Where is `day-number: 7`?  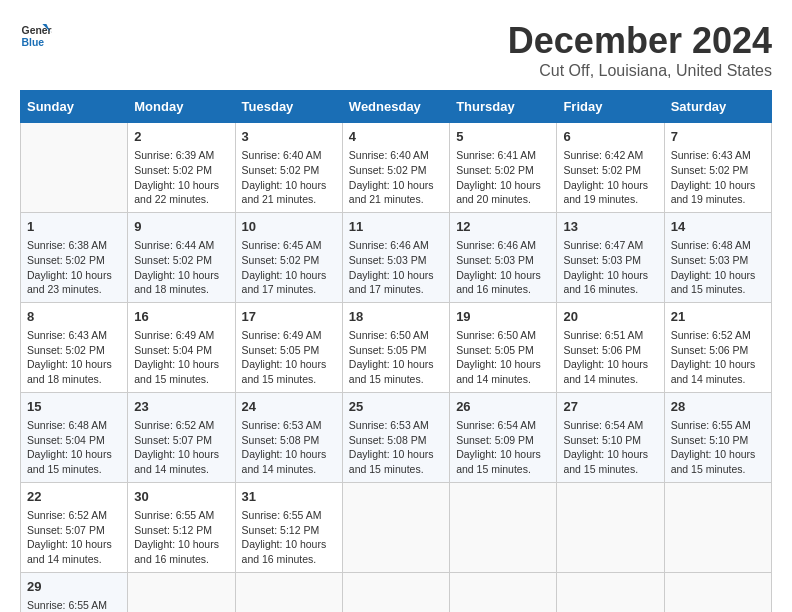 day-number: 7 is located at coordinates (718, 137).